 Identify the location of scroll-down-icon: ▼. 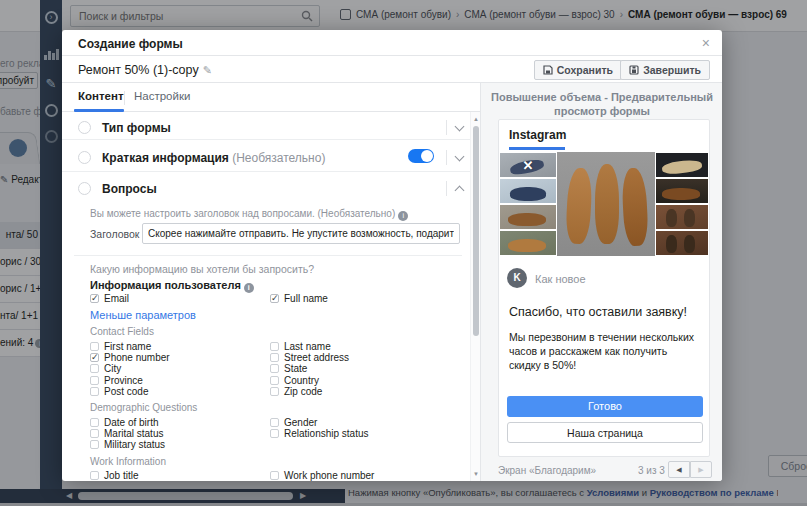
(476, 474).